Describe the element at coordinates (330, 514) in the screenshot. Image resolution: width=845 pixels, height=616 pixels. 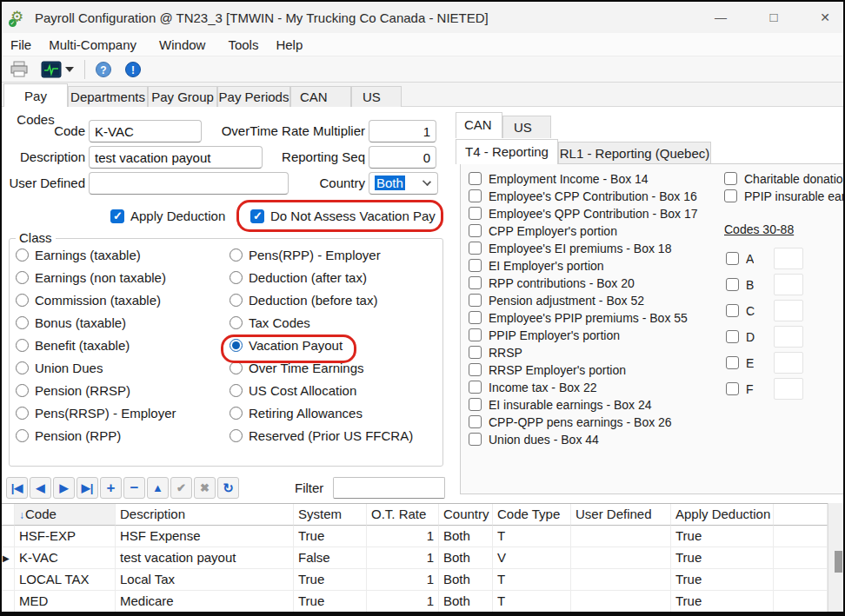
I see `grid-header-system: System` at that location.